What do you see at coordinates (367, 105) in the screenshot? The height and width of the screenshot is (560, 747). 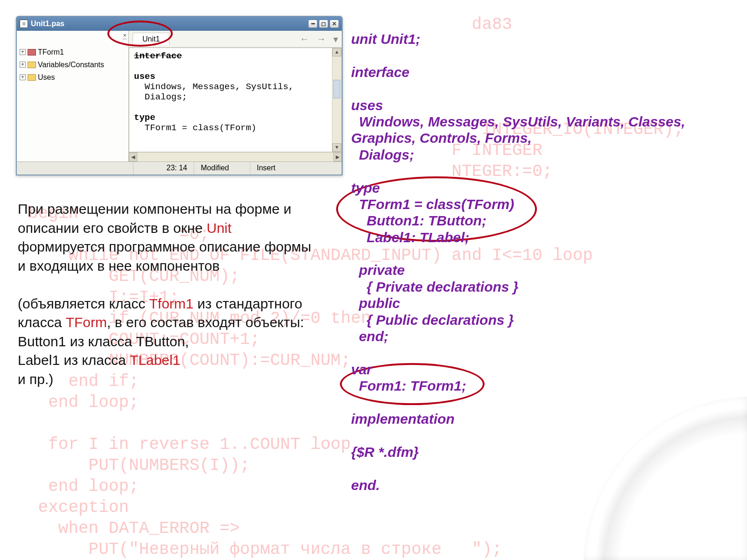 I see `src-line: uses` at bounding box center [367, 105].